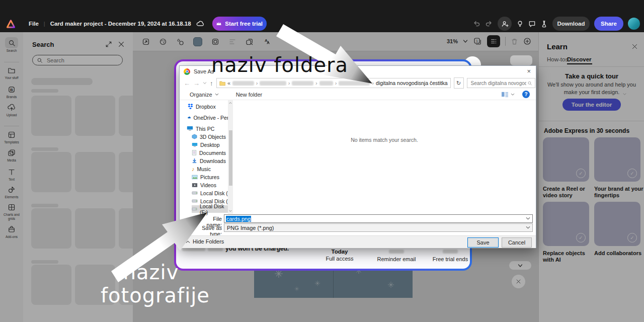 The width and height of the screenshot is (644, 322). What do you see at coordinates (508, 95) in the screenshot?
I see `views-button` at bounding box center [508, 95].